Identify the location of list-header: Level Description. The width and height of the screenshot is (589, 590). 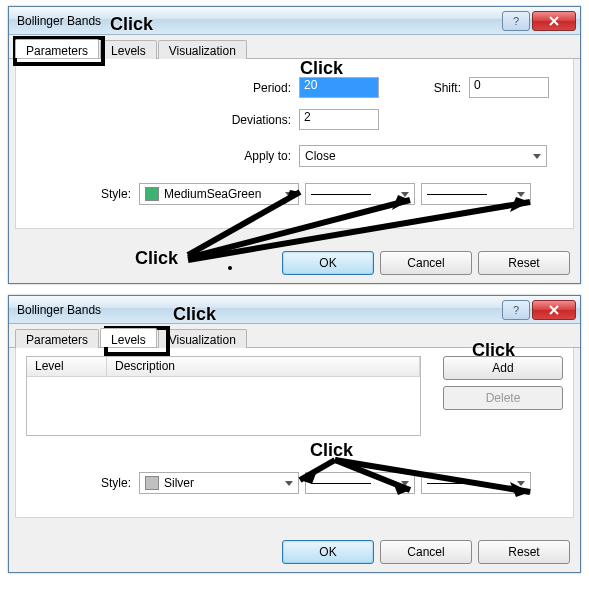
(224, 367).